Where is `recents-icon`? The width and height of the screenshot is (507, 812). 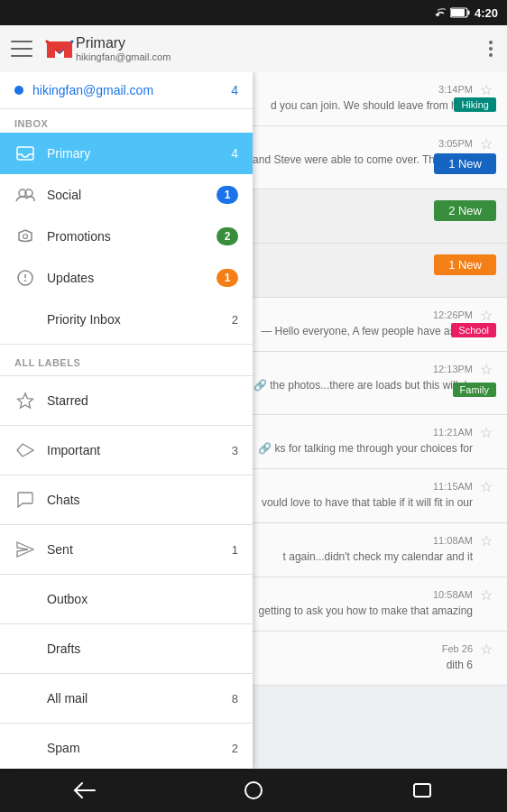
recents-icon is located at coordinates (422, 790).